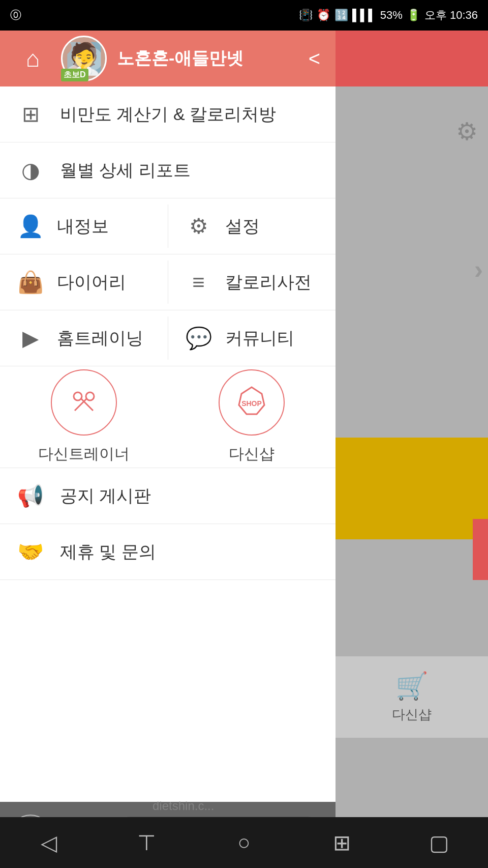 This screenshot has width=488, height=868. What do you see at coordinates (168, 552) in the screenshot?
I see `menu-item-partnership: 🤝 제휴 및 문의` at bounding box center [168, 552].